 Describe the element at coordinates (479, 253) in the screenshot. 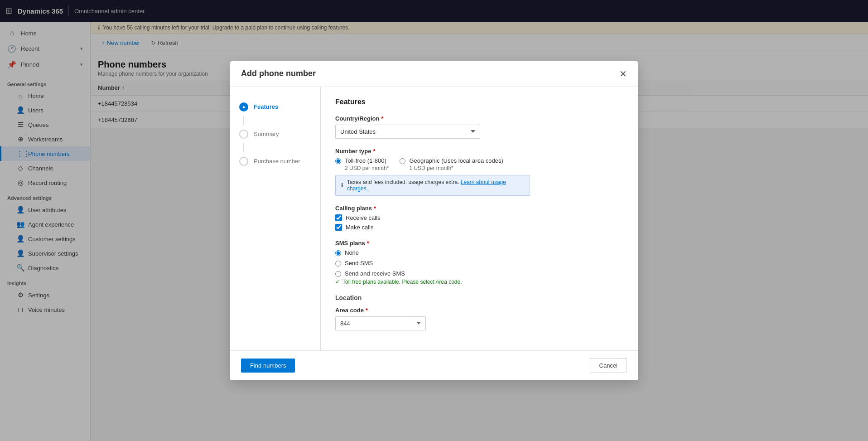

I see `radio-sms-none: None` at that location.